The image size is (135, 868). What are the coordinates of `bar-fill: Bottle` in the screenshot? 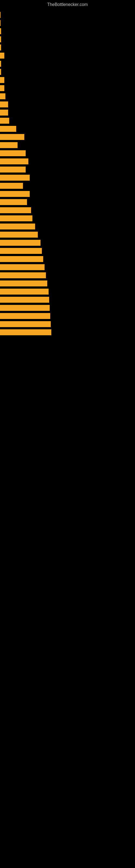 It's located at (5, 121).